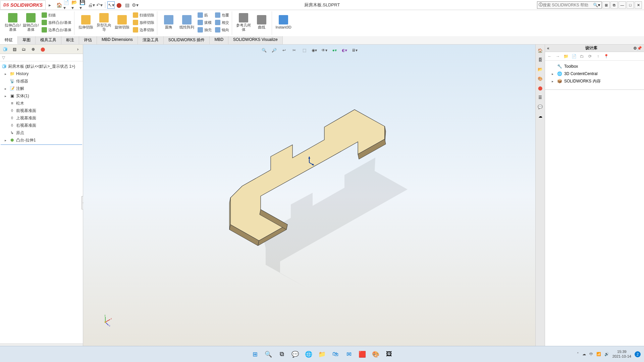  What do you see at coordinates (56, 30) in the screenshot?
I see `boundary-button: 边界凸台/基体` at bounding box center [56, 30].